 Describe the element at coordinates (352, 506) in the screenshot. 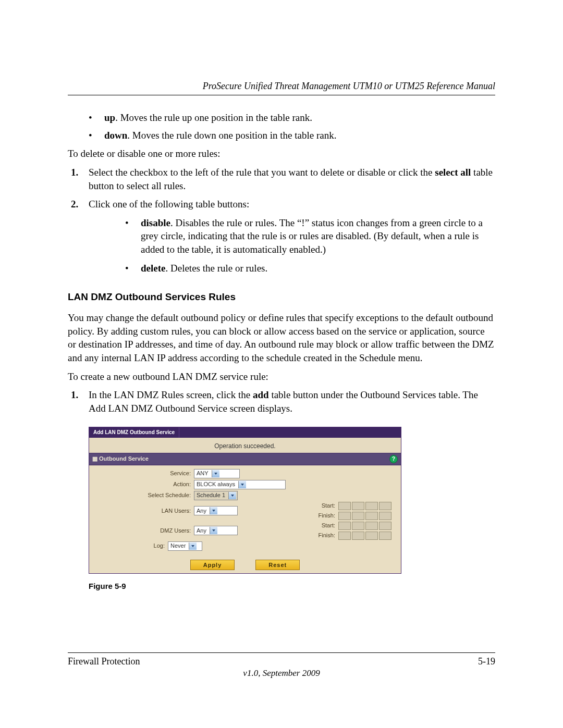

I see `lan-start-line: Start:` at that location.